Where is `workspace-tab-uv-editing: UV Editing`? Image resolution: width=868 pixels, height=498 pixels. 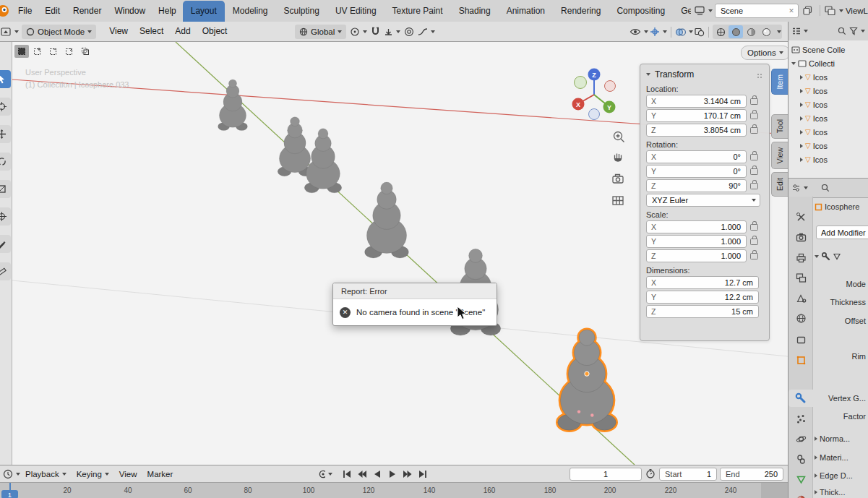 workspace-tab-uv-editing: UV Editing is located at coordinates (356, 12).